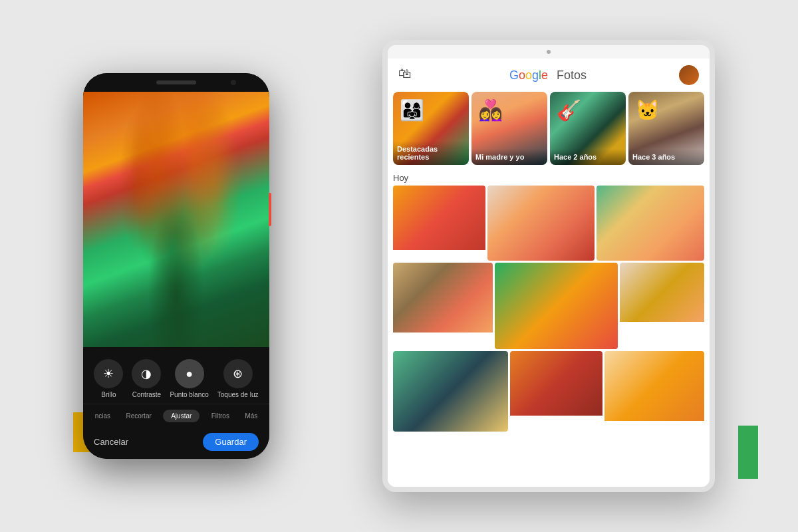 This screenshot has height=532, width=798. Describe the element at coordinates (221, 416) in the screenshot. I see `nav-filtros: Filtros` at that location.